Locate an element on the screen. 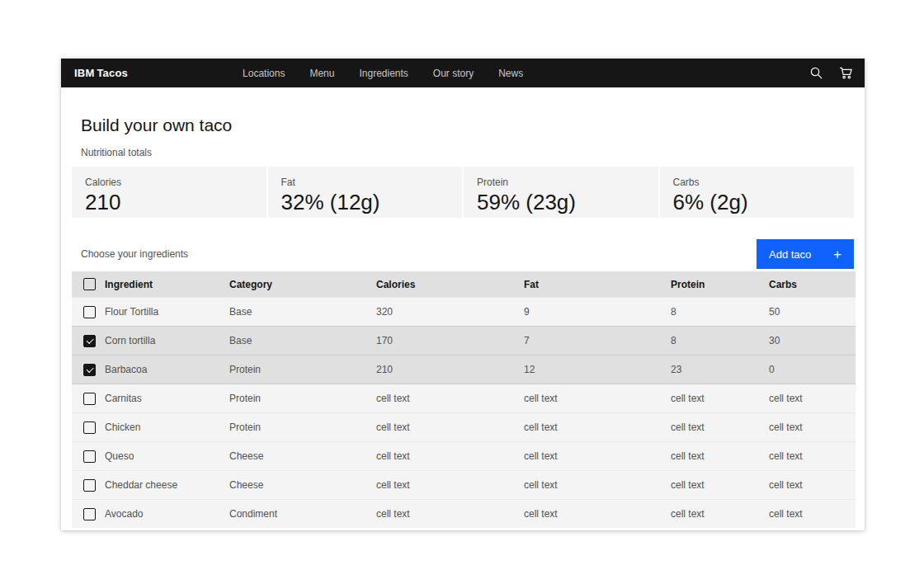 Image resolution: width=924 pixels, height=584 pixels. cell-category: Cheese is located at coordinates (303, 485).